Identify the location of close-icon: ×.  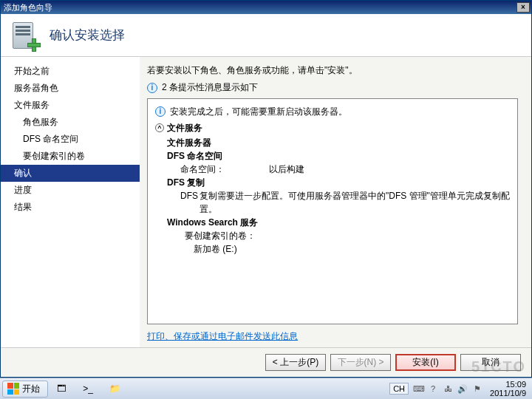
(523, 7).